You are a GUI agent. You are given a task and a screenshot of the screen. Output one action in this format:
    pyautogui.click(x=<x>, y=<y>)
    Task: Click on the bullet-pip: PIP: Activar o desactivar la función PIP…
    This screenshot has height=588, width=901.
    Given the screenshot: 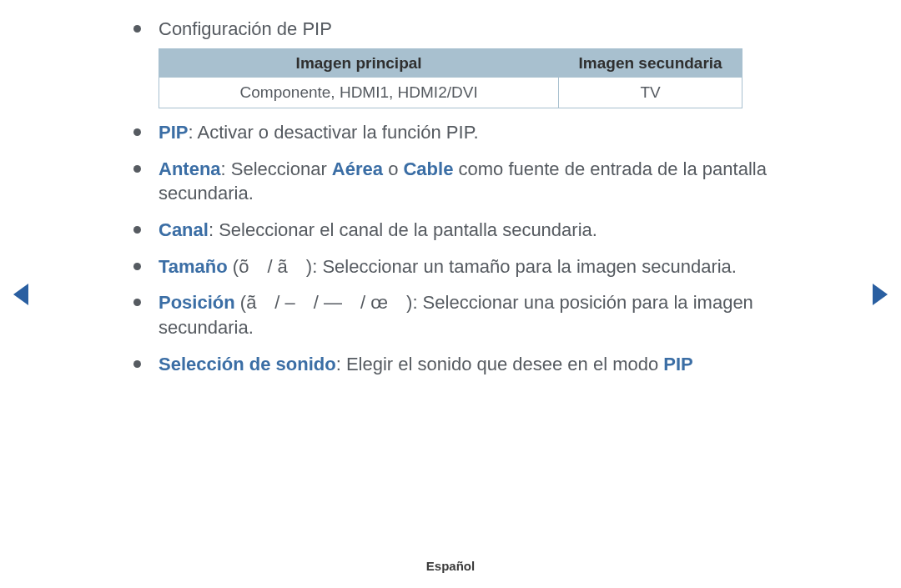 What is the action you would take?
    pyautogui.click(x=484, y=133)
    